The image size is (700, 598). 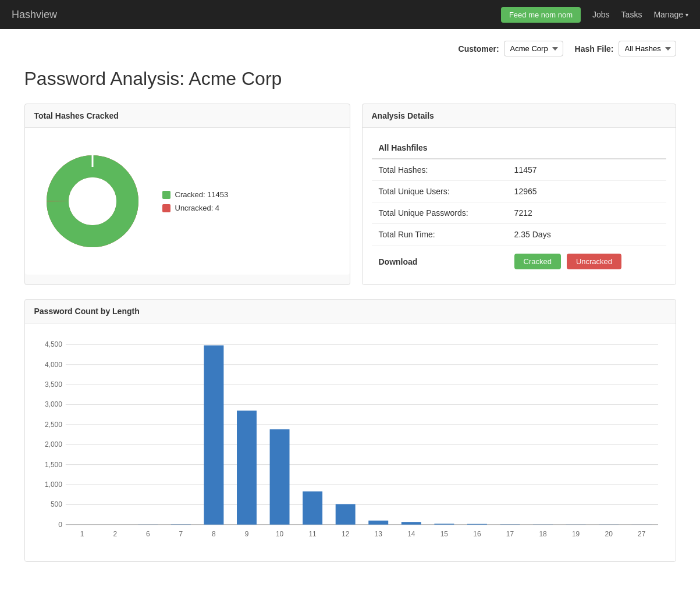 What do you see at coordinates (671, 15) in the screenshot?
I see `nav-manage: Manage ▾` at bounding box center [671, 15].